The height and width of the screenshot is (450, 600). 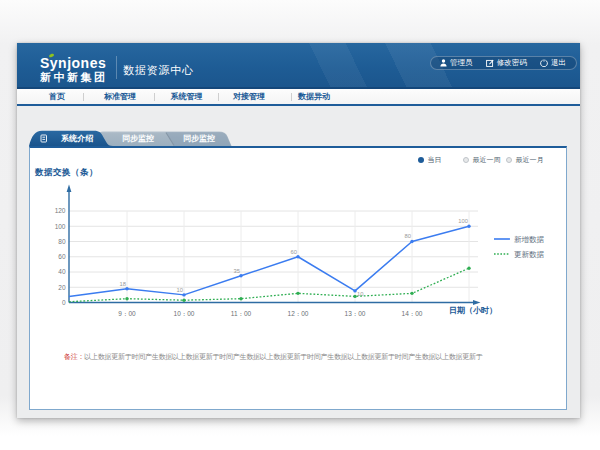 I want to click on radio-last-month: 最近一月, so click(x=525, y=160).